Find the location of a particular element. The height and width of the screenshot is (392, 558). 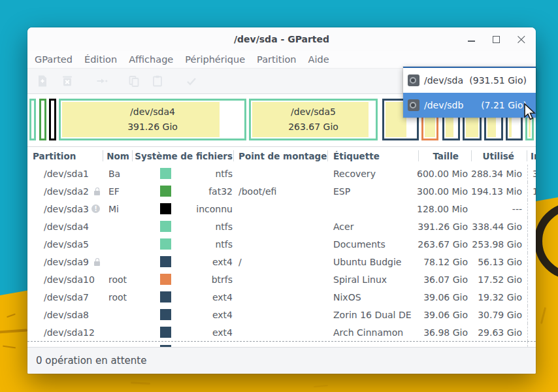

lock-icon is located at coordinates (97, 262).